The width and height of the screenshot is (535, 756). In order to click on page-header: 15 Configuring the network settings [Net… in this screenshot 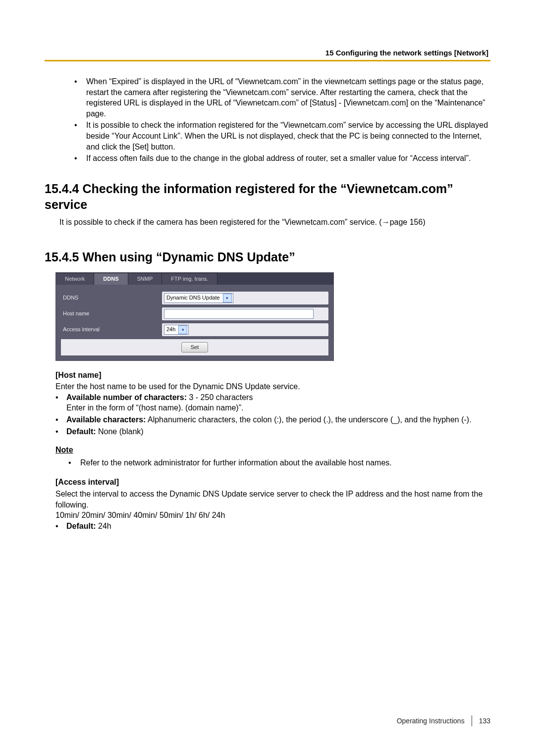, I will do `click(268, 52)`.